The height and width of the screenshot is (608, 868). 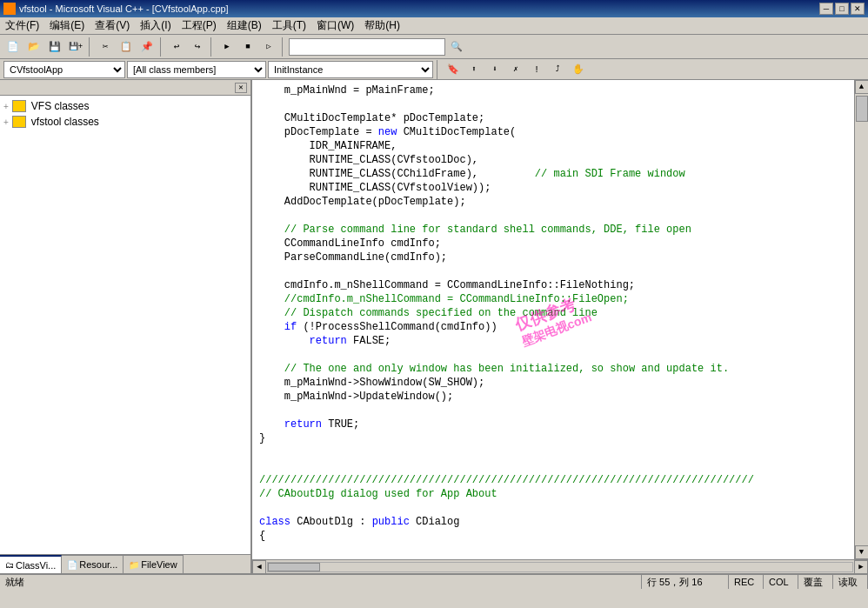 I want to click on menu-project: 工程(P), so click(x=199, y=26).